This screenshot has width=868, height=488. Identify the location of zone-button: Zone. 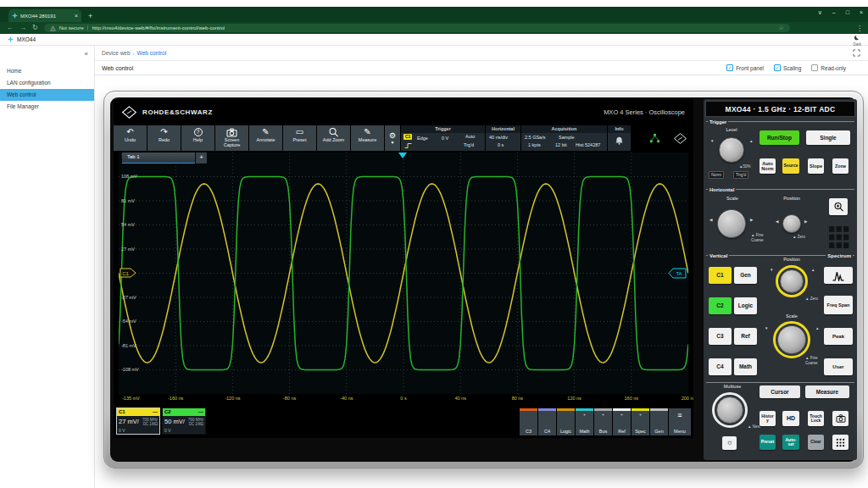
(841, 166).